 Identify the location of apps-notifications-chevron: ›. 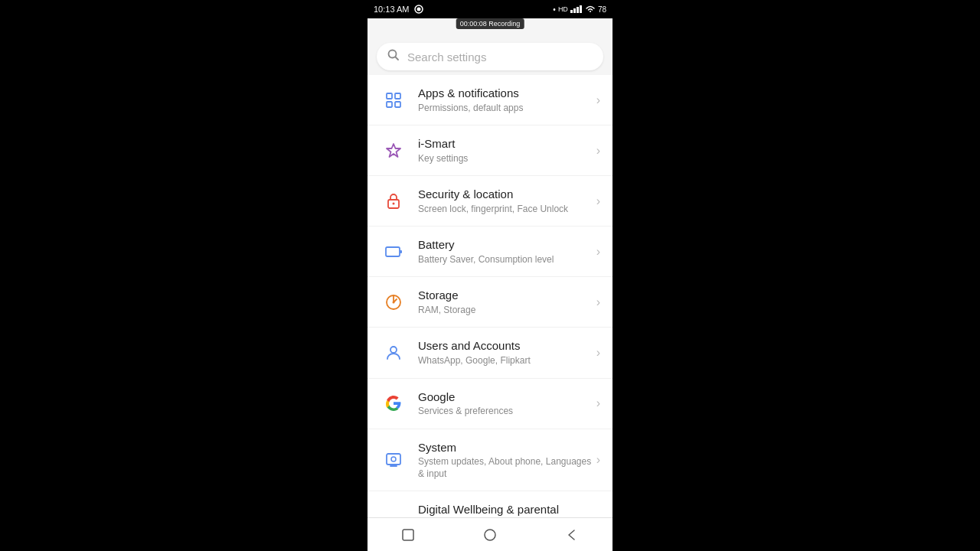
(599, 100).